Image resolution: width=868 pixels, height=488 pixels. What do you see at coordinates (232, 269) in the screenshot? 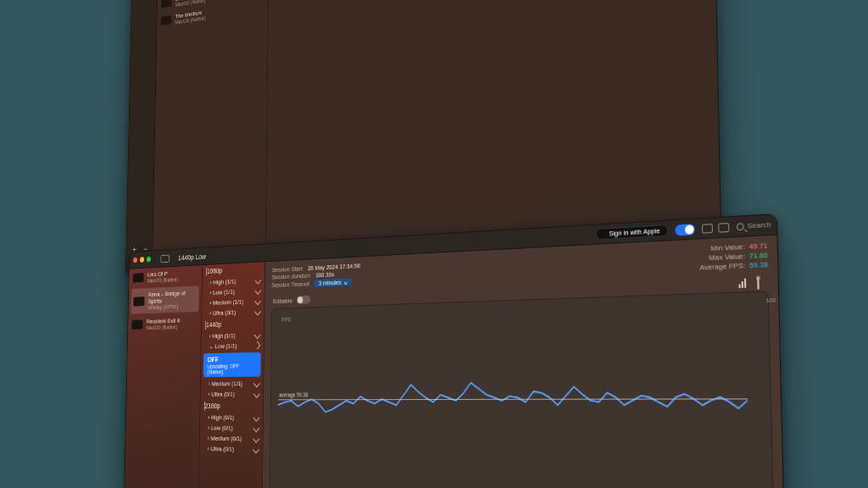
I see `preset-group: 1080p` at bounding box center [232, 269].